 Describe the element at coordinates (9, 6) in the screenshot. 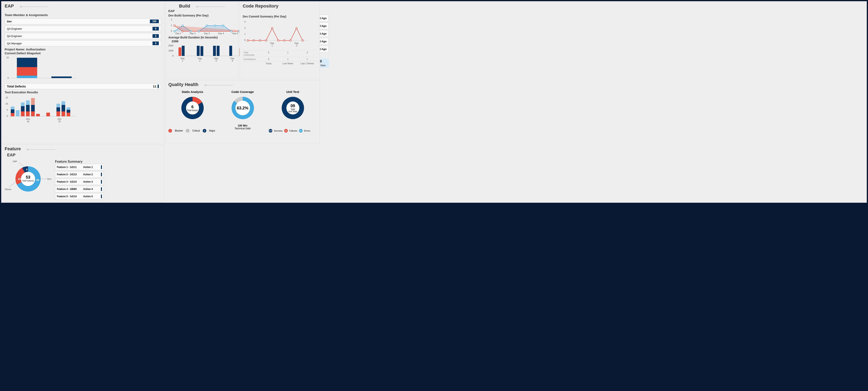

I see `eap-title: EAP` at that location.